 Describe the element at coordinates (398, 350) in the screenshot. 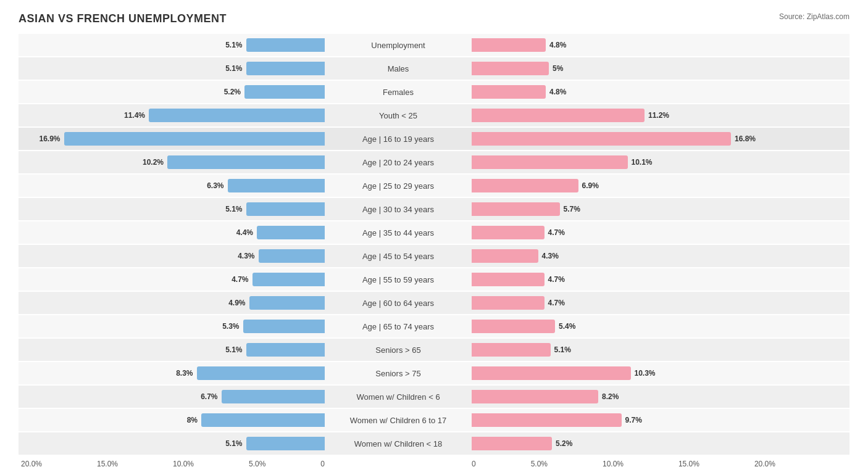

I see `row-center-label: Seniors > 65` at that location.